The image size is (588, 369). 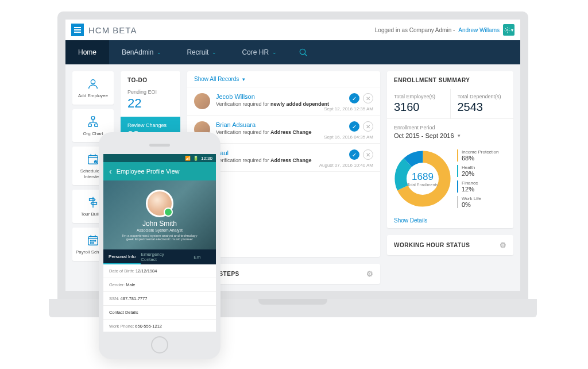 I want to click on records-filter: Show All Records ▾, so click(x=284, y=79).